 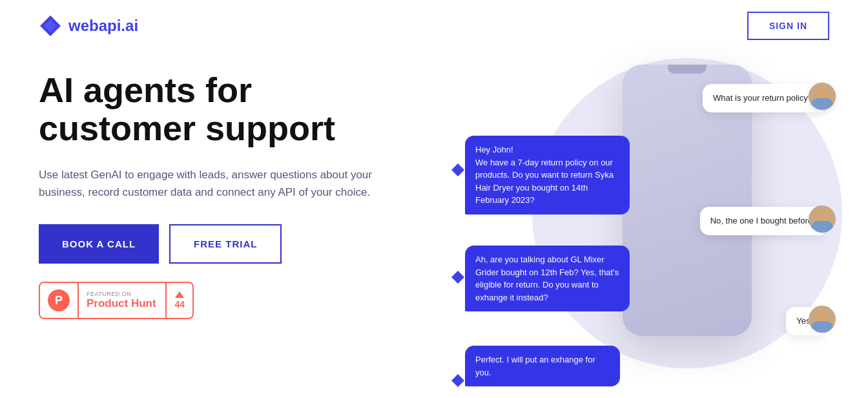 What do you see at coordinates (542, 366) in the screenshot?
I see `chat-bubble-6-bot: Perfect. I will put an exhange for you.` at bounding box center [542, 366].